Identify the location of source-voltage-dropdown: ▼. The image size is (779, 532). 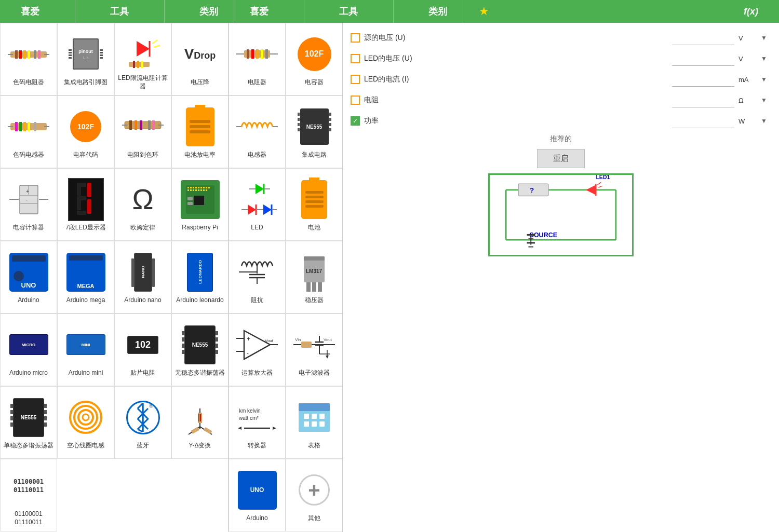
(766, 38).